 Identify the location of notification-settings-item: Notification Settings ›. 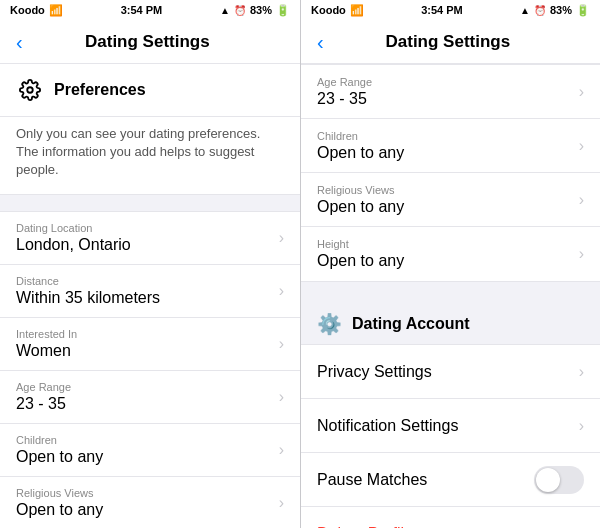
(450, 426).